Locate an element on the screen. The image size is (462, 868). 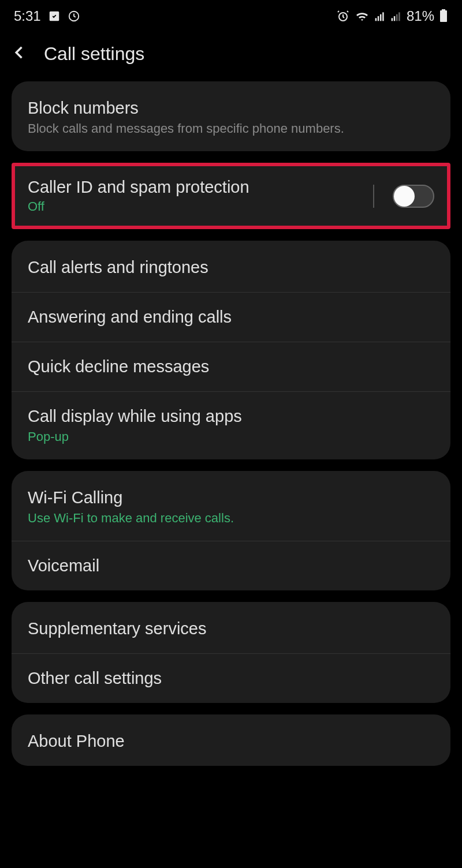
settings-group-3: Wi-Fi Calling Use Wi-Fi to make and rece… is located at coordinates (231, 531).